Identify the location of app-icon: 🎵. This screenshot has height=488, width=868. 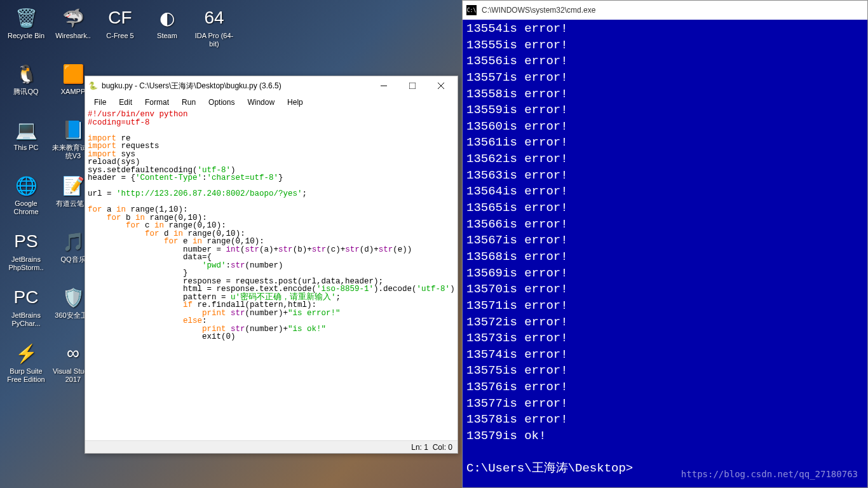
(73, 241).